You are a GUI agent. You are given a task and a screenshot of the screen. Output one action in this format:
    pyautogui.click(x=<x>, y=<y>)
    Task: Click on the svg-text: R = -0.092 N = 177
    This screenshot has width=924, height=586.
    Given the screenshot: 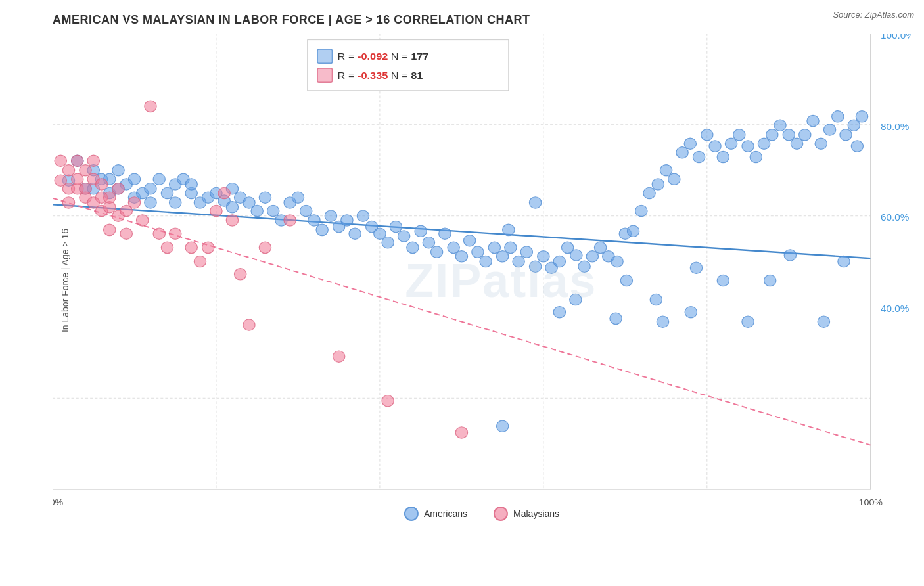 What is the action you would take?
    pyautogui.click(x=384, y=56)
    